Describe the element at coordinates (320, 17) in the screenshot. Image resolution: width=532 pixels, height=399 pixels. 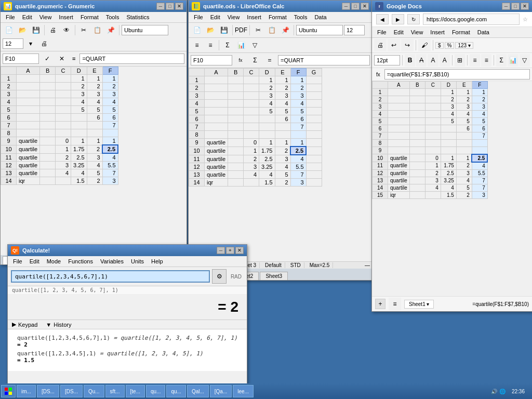
I see `libreoffice-menu-data: Data` at that location.